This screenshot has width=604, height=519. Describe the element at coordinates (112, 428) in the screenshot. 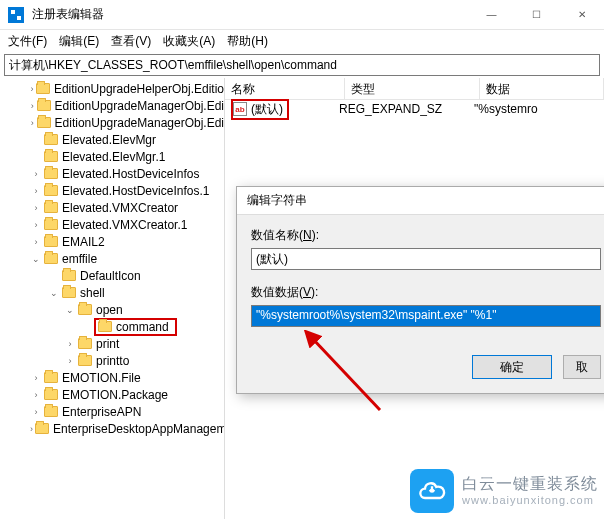

I see `tree-node: ›EnterpriseDesktopAppManagem` at that location.